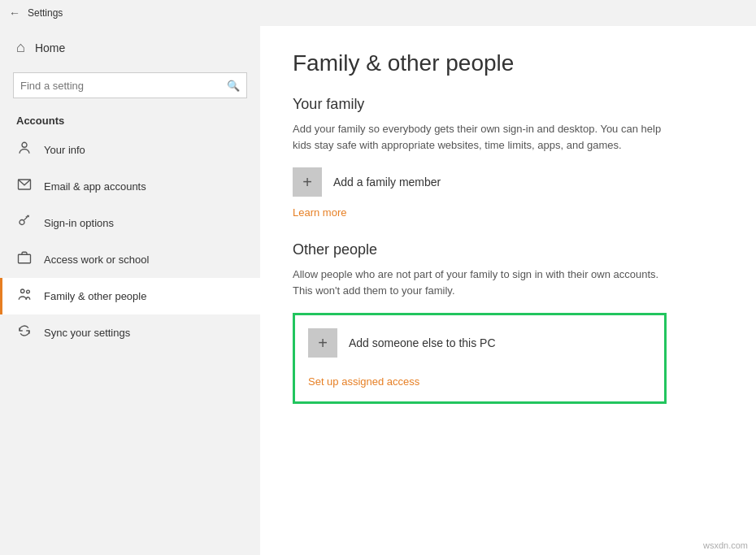  I want to click on add-family-plus-icon: +, so click(307, 182).